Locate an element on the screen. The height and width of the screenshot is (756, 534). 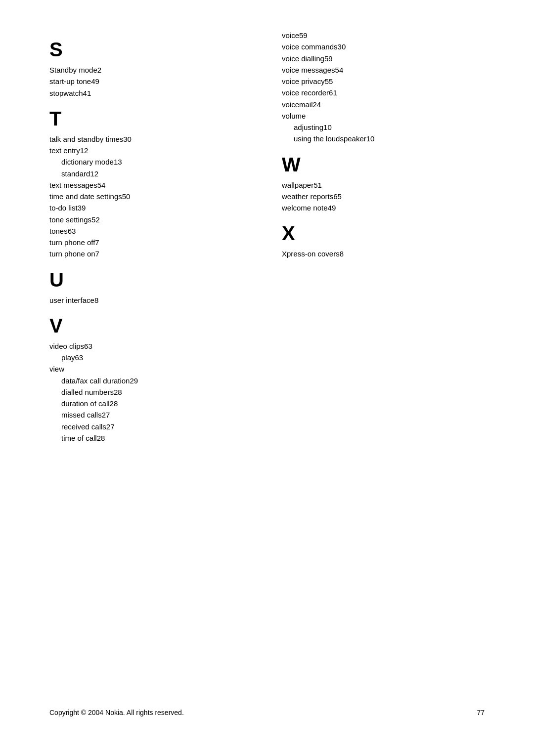
index-entry: voice commands30 is located at coordinates (383, 46).